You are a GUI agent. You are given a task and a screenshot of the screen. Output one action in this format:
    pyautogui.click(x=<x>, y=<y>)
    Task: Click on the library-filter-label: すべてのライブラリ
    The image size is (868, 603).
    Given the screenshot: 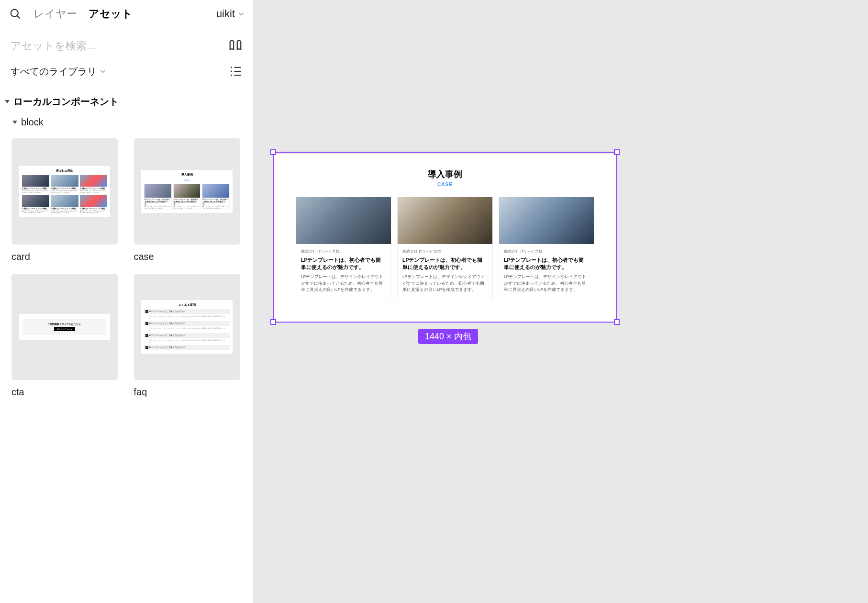 What is the action you would take?
    pyautogui.click(x=54, y=72)
    